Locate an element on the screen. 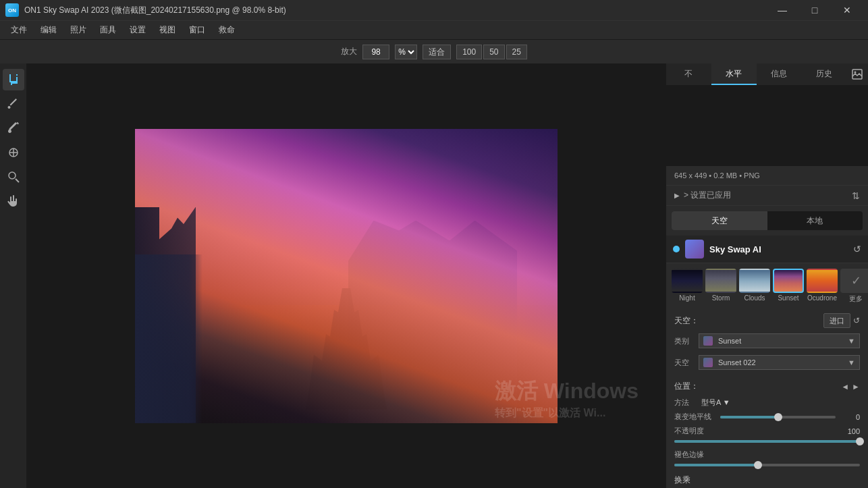  fit-button: 适合 is located at coordinates (437, 52).